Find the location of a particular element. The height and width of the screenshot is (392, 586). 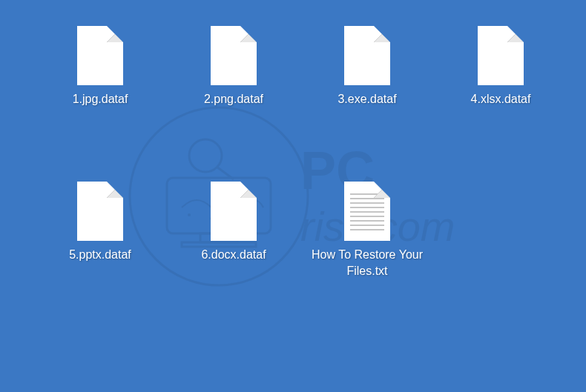

file-label: 3.exe.dataf is located at coordinates (366, 99).